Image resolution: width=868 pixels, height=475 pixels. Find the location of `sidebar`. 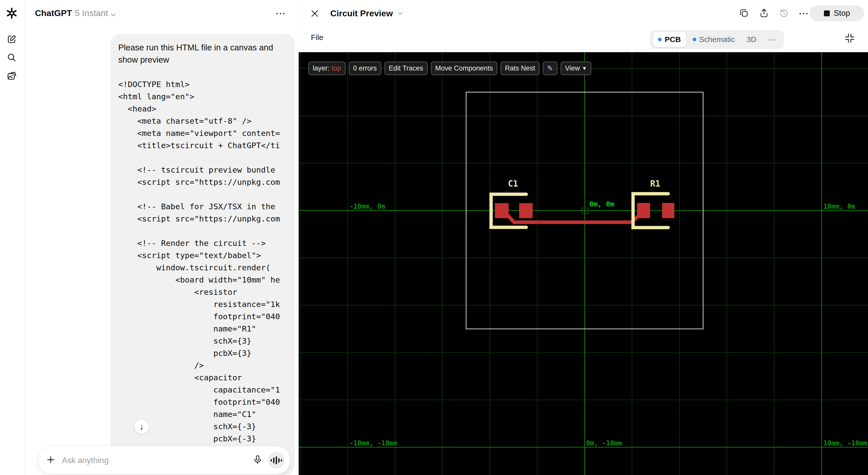

sidebar is located at coordinates (12, 238).